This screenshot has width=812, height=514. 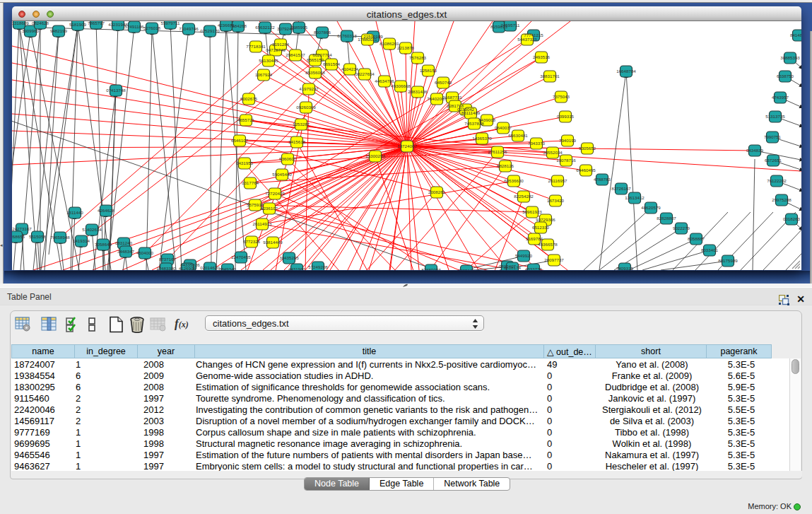 What do you see at coordinates (273, 242) in the screenshot?
I see `svg-text: 93814449` at bounding box center [273, 242].